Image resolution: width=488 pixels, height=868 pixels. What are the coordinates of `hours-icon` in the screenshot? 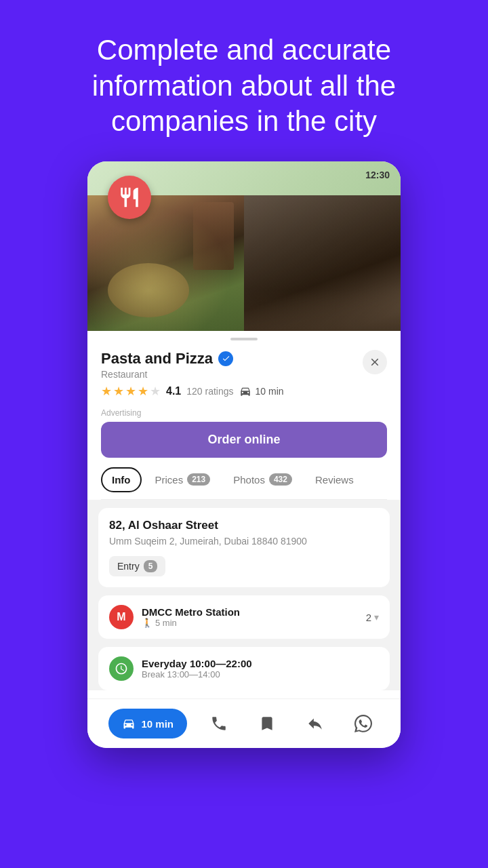 It's located at (121, 669).